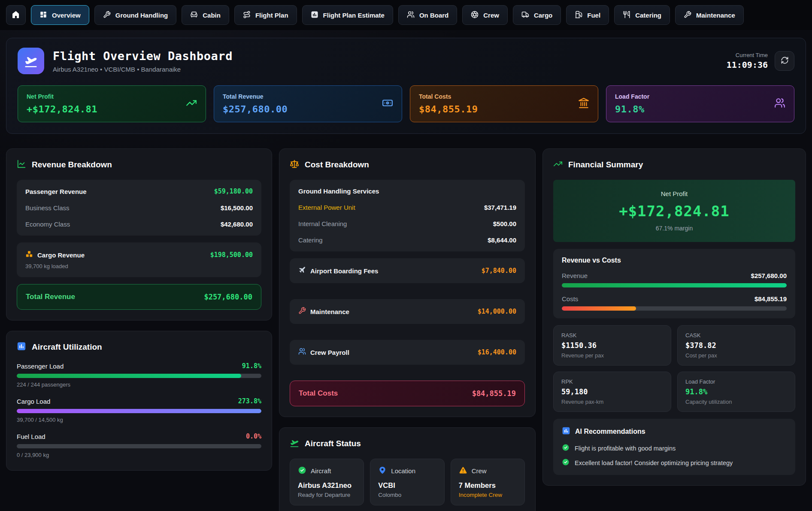 This screenshot has height=511, width=812. Describe the element at coordinates (228, 297) in the screenshot. I see `total-value: $257,680.00` at that location.